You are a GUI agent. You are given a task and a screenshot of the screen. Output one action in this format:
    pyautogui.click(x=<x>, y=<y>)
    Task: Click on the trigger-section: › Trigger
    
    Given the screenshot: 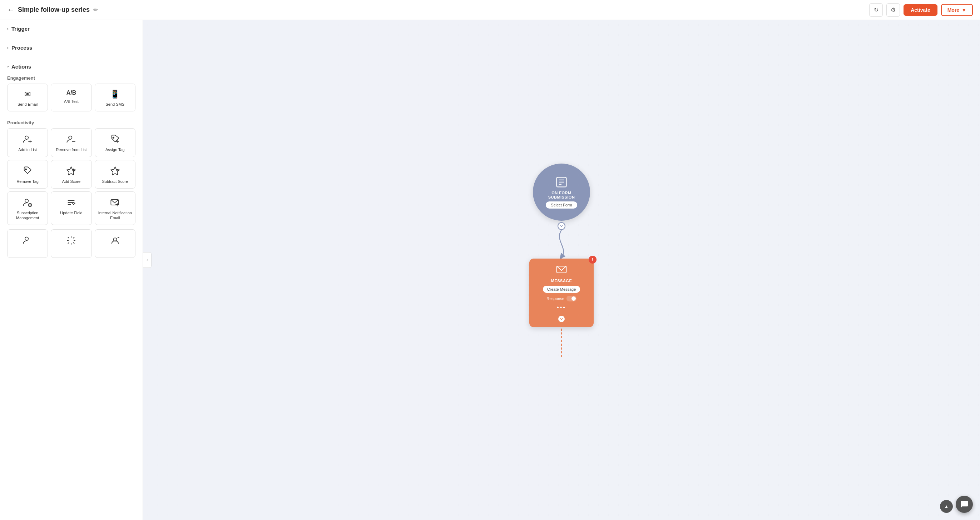 What is the action you would take?
    pyautogui.click(x=72, y=30)
    